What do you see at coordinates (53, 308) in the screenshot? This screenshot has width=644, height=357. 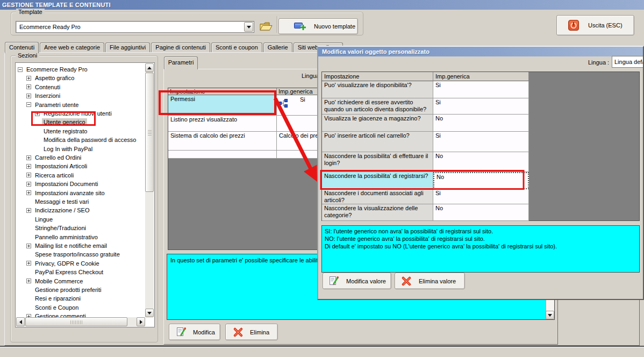 I see `tree-item-sconti-e-coupon: Sconti e Coupon` at bounding box center [53, 308].